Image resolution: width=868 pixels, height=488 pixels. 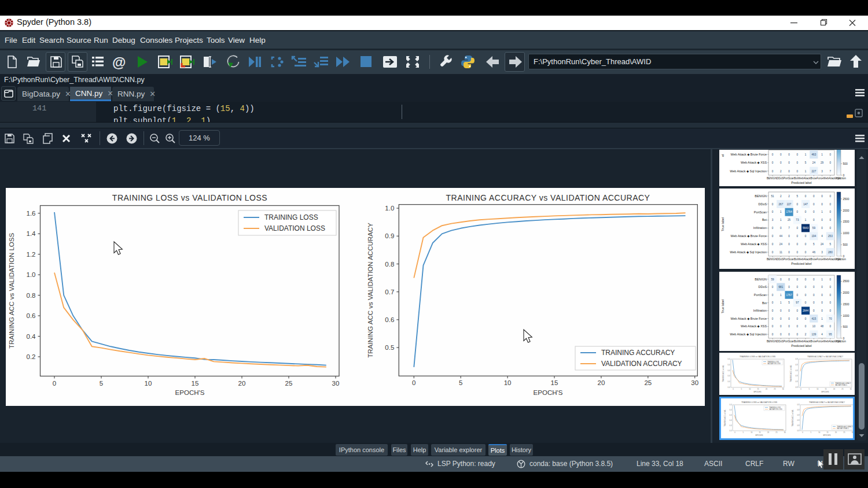 What do you see at coordinates (804, 341) in the screenshot?
I see `svg-text:BENIGNDDoSPortScanBotWebAttack: BENIGNDDoSPortScanBotWebAttackBruteForce…` at bounding box center [804, 341].